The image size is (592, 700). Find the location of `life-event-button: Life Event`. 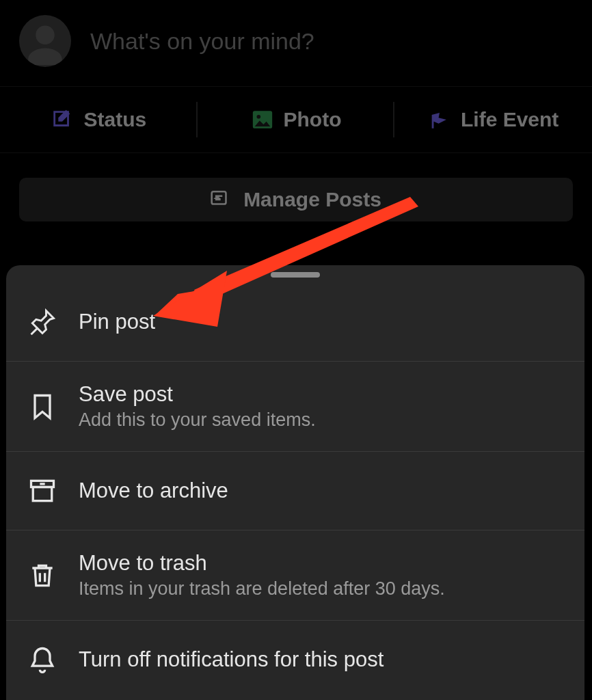

life-event-button: Life Event is located at coordinates (494, 120).